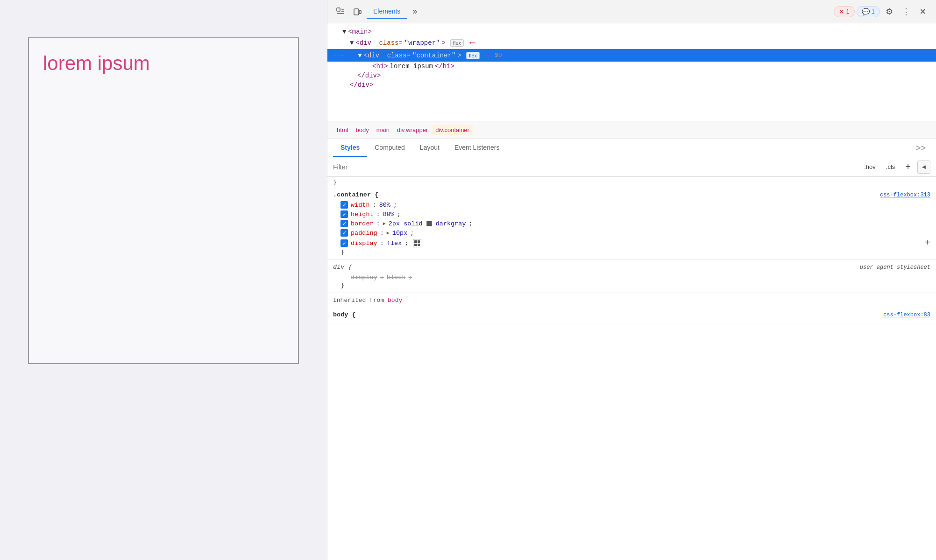 Image resolution: width=936 pixels, height=560 pixels. I want to click on tab-event-listeners: Event Listeners, so click(477, 148).